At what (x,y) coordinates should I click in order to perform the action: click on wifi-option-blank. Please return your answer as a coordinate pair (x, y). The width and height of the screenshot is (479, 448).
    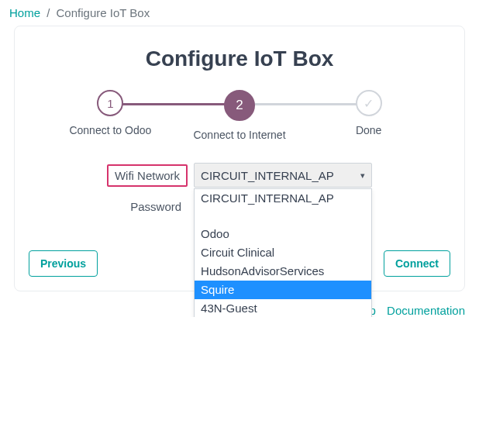
    Looking at the image, I should click on (283, 216).